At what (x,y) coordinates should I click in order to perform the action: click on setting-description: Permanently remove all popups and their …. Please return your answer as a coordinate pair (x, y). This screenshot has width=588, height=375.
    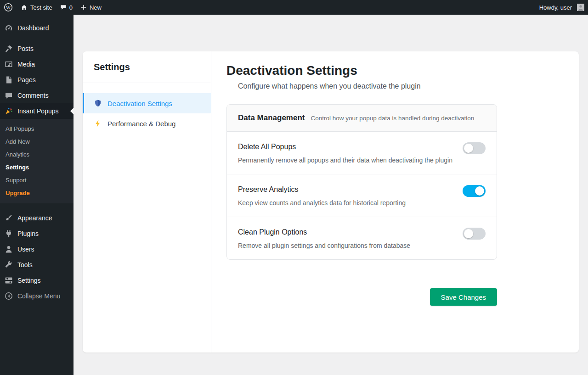
    Looking at the image, I should click on (362, 160).